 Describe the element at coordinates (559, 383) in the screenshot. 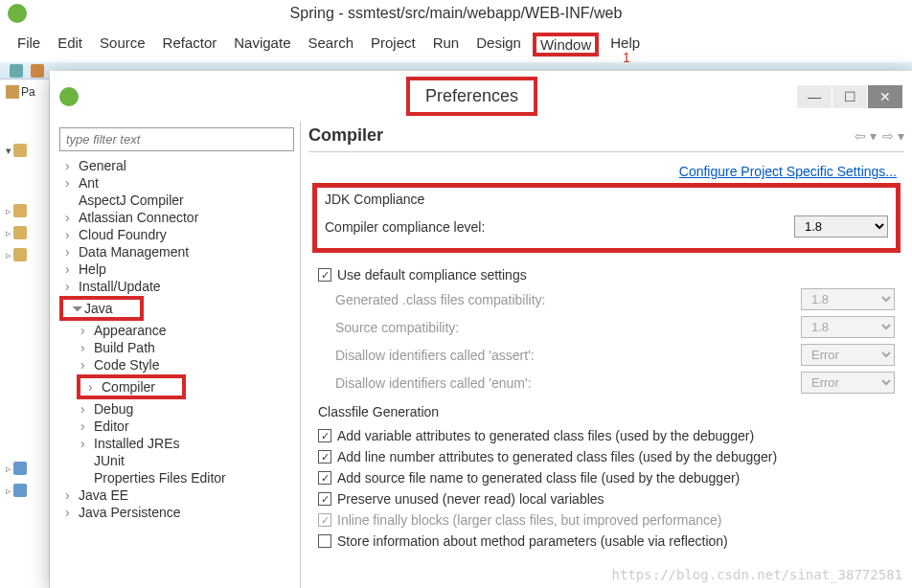

I see `disallow-enum-label: Disallow identifiers called 'enum':` at that location.